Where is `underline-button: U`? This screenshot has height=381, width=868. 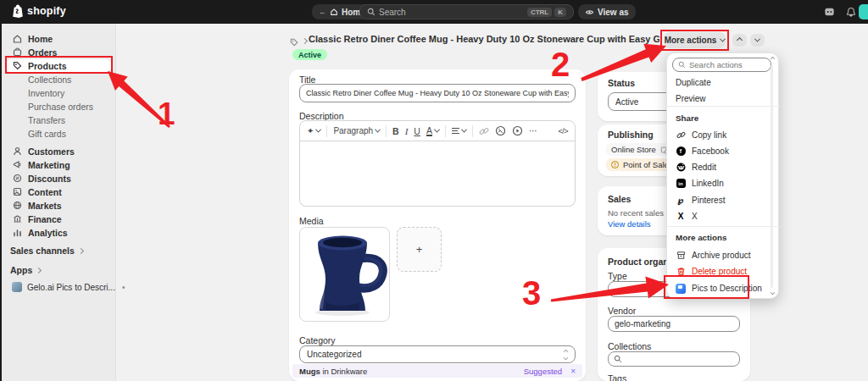
underline-button: U is located at coordinates (417, 131).